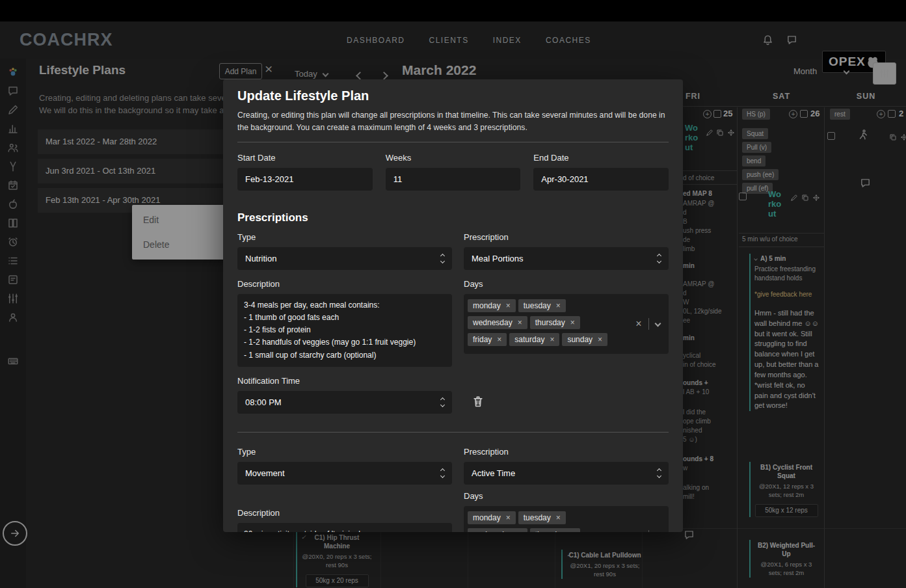 This screenshot has width=906, height=588. What do you see at coordinates (601, 157) in the screenshot?
I see `end-date-label: End Date` at bounding box center [601, 157].